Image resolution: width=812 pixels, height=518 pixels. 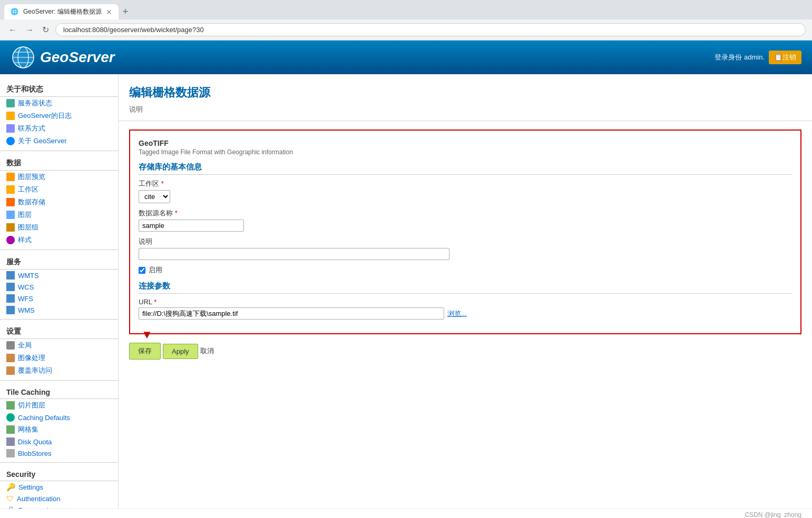 I want to click on url-row: 浏览..., so click(x=465, y=314).